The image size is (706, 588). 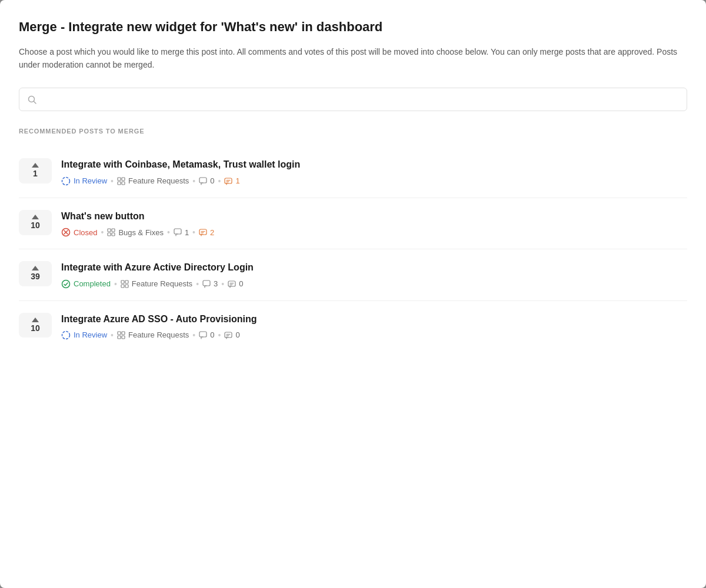 I want to click on post-item: 10 What's new button Closed • Bugs & Fix…, so click(x=353, y=223).